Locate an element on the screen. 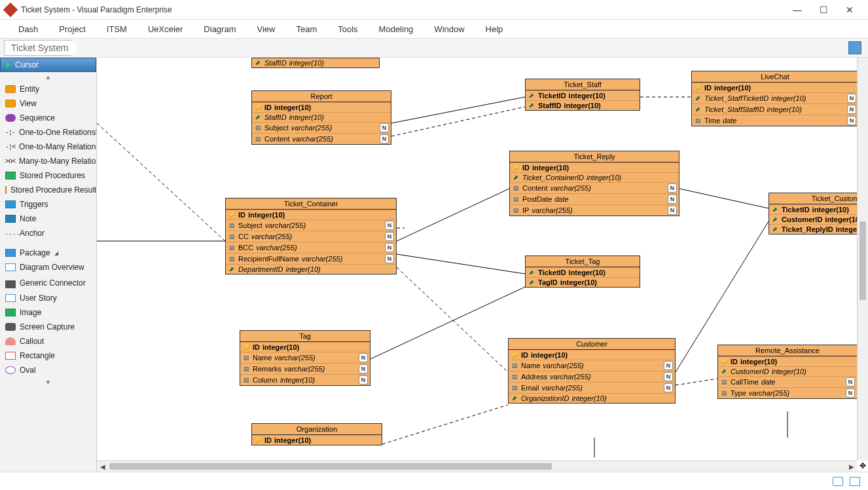  menu-help: Help is located at coordinates (495, 29).